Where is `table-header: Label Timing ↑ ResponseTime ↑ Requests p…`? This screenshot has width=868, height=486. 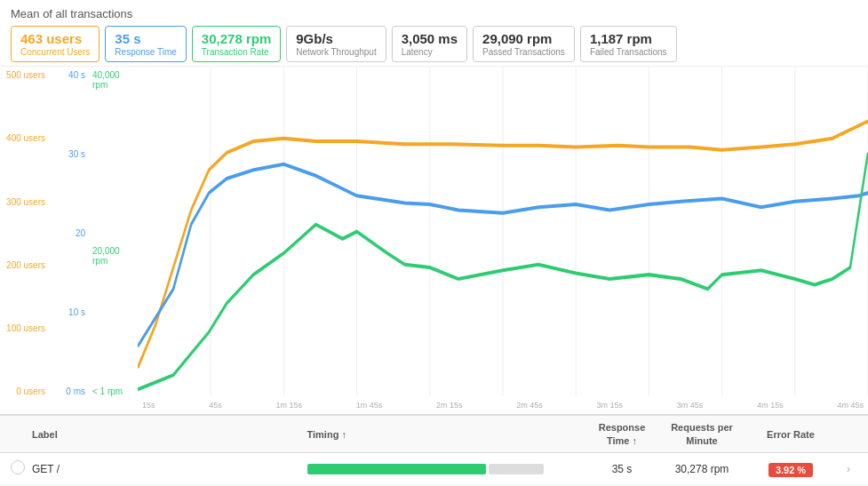
table-header: Label Timing ↑ ResponseTime ↑ Requests p… is located at coordinates (434, 434).